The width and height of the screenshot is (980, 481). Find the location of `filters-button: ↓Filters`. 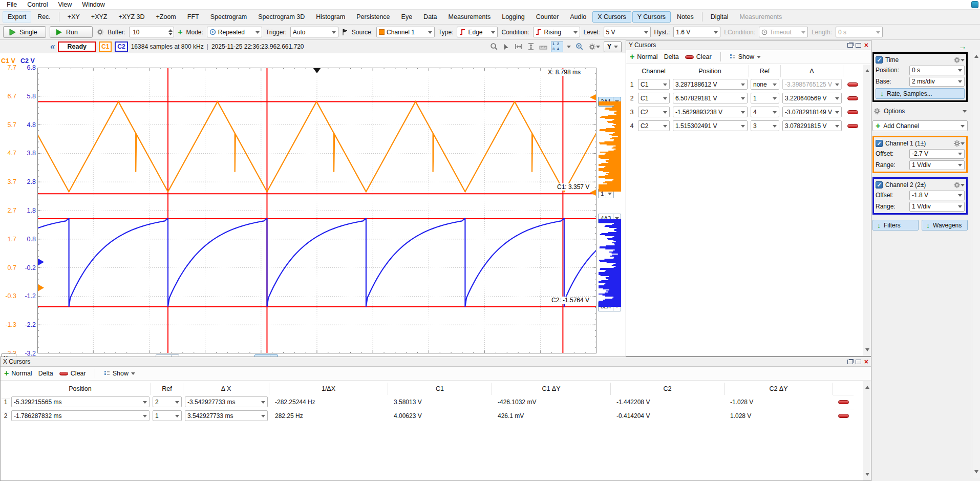

filters-button: ↓Filters is located at coordinates (896, 225).